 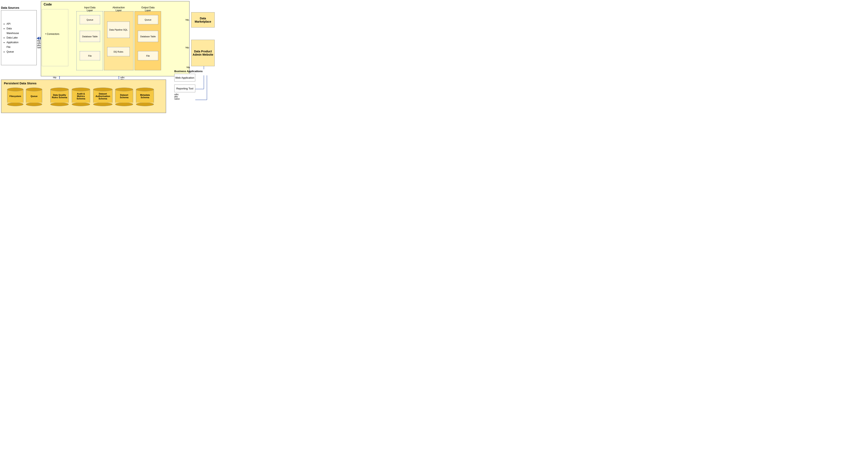 What do you see at coordinates (52, 34) in the screenshot?
I see `connectors-label: • Connectors` at bounding box center [52, 34].